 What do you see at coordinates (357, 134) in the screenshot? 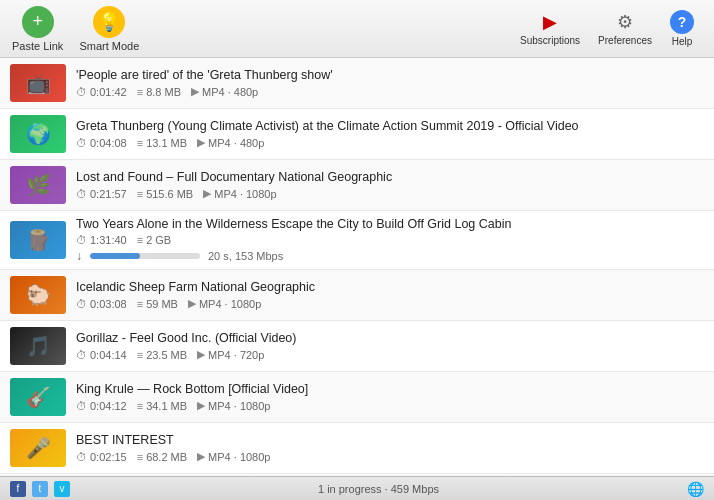
I see `list-item: 🌍Greta Thunberg (Young Climate Activist)…` at bounding box center [357, 134].